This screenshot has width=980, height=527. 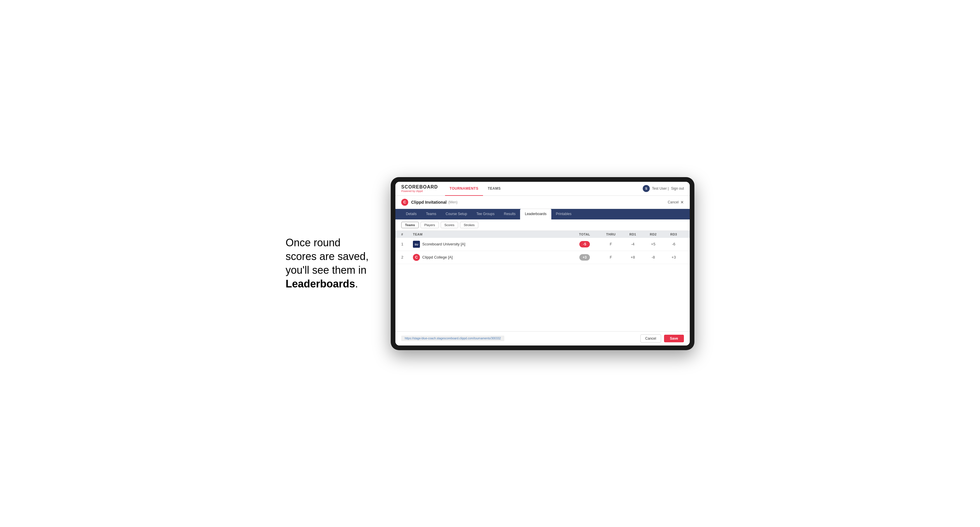 I want to click on nav-tab-tournaments: TOURNAMENTS, so click(x=464, y=189).